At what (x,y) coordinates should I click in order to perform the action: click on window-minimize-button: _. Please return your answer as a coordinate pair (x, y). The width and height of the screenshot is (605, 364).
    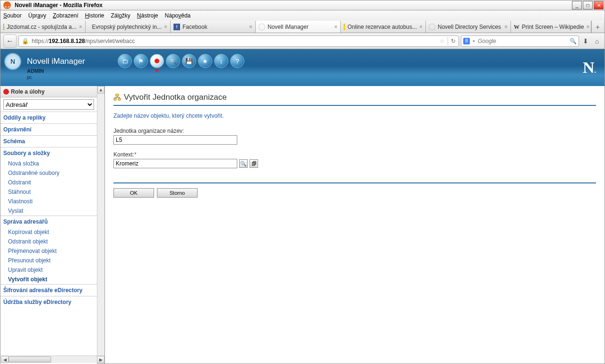
    Looking at the image, I should click on (577, 5).